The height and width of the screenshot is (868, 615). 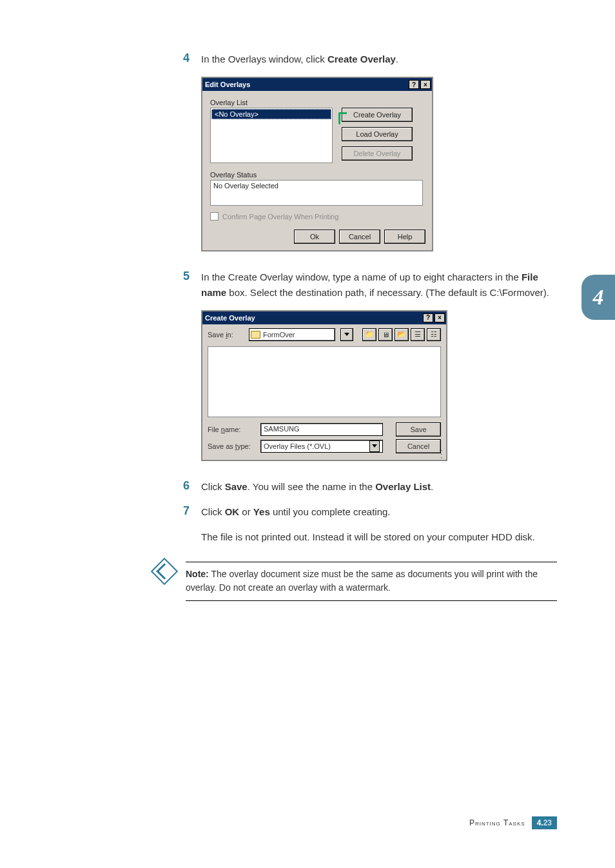 What do you see at coordinates (324, 386) in the screenshot?
I see `create-overlay-dialog: Create Overlay ? × Save in: FormOver 📁 🖥…` at bounding box center [324, 386].